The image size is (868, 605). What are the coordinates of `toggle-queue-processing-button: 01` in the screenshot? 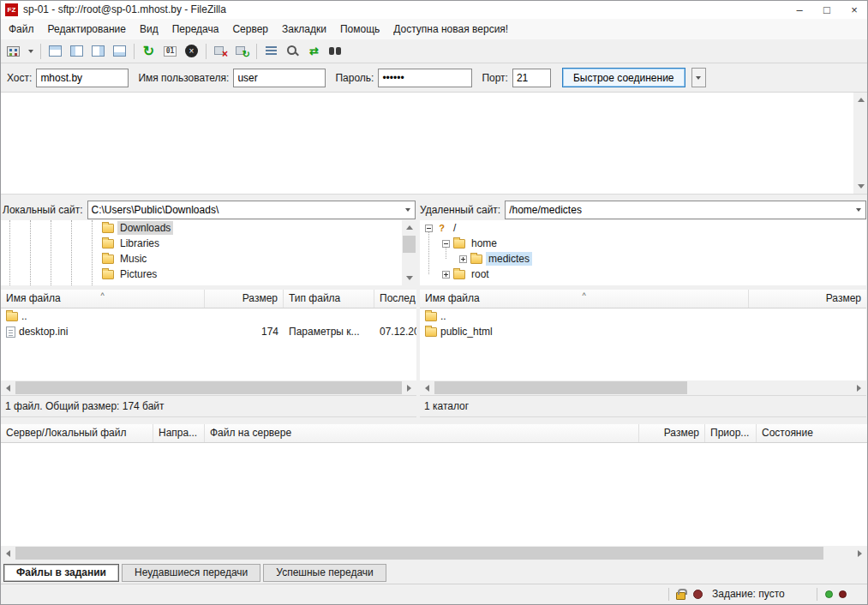 It's located at (170, 51).